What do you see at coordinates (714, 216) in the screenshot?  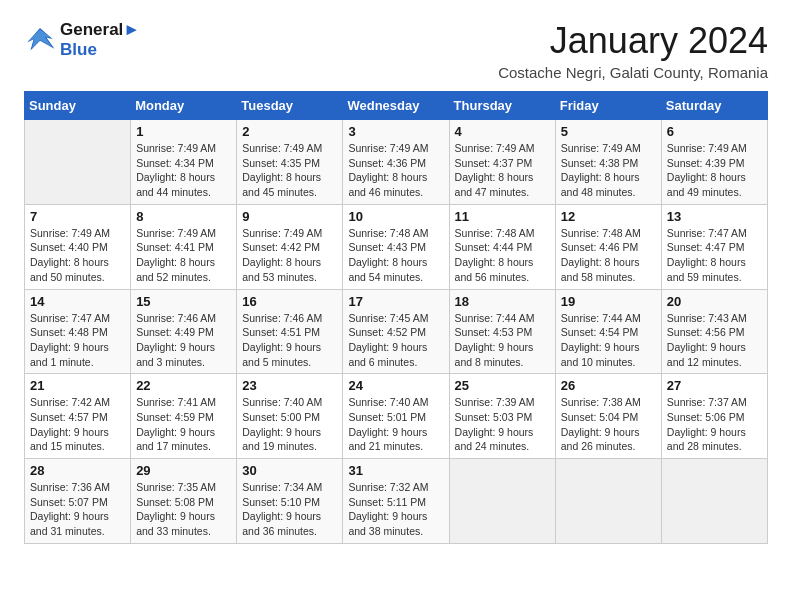 I see `day-number: 13` at bounding box center [714, 216].